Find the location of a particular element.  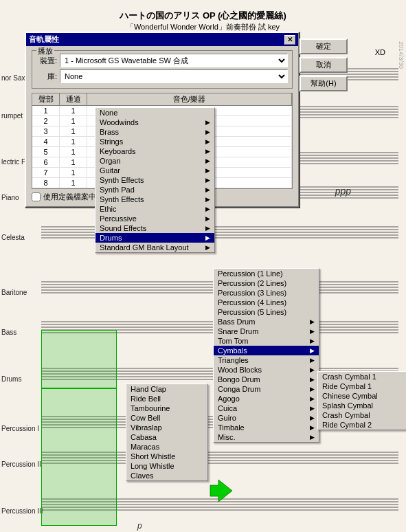

col-channel: 通道 is located at coordinates (74, 99).